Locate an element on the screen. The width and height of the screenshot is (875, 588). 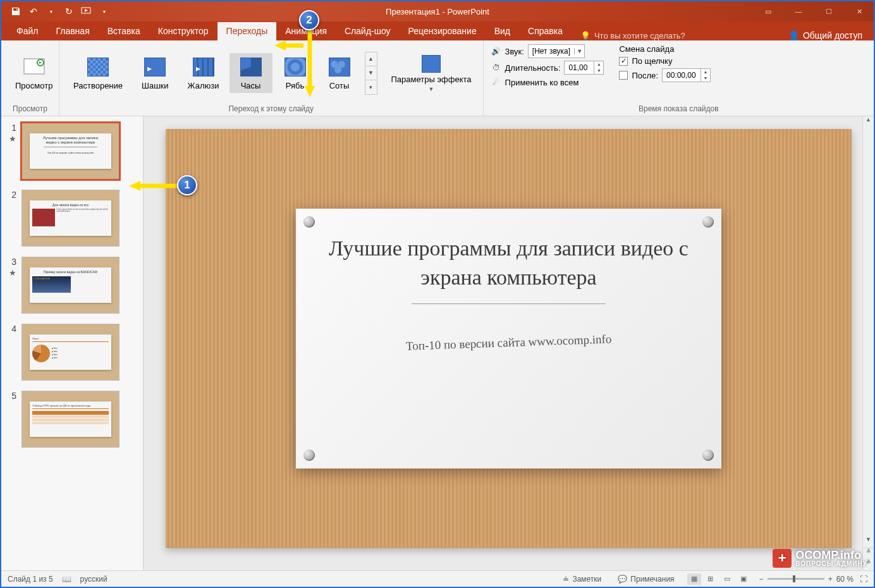
slide-thumbnail-5: Таблица-ТОП: лучшие по ЦВ на протяжении … is located at coordinates (71, 419).